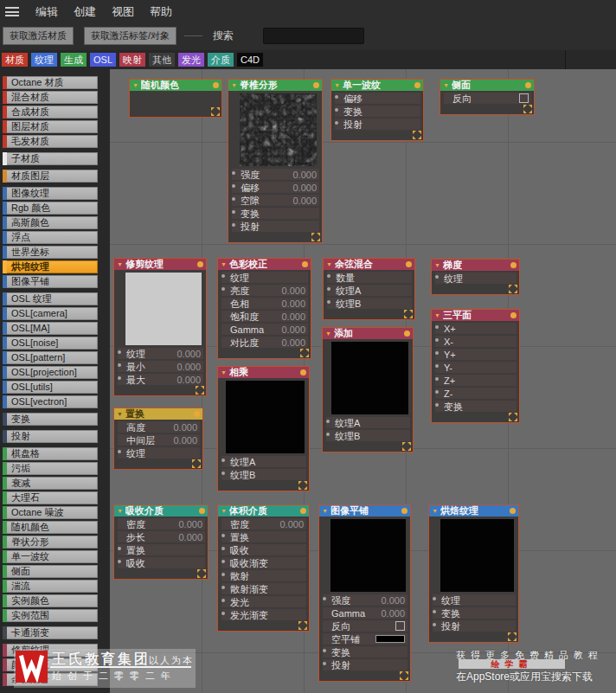 The height and width of the screenshot is (693, 616). What do you see at coordinates (74, 60) in the screenshot?
I see `tab-generate: 生成` at bounding box center [74, 60].